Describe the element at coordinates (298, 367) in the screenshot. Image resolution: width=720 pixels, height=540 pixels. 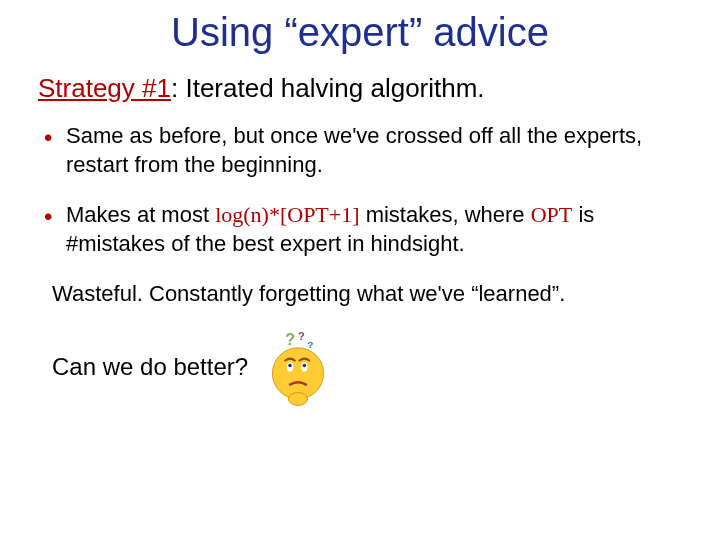
I see `thinking-face-icon: ? ? ?` at that location.